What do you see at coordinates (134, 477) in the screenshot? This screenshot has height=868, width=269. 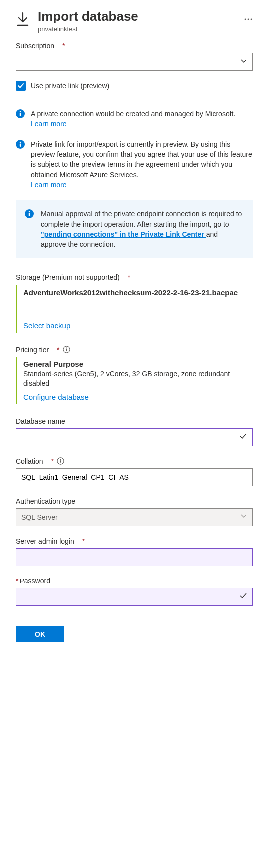 I see `collation-input` at bounding box center [134, 477].